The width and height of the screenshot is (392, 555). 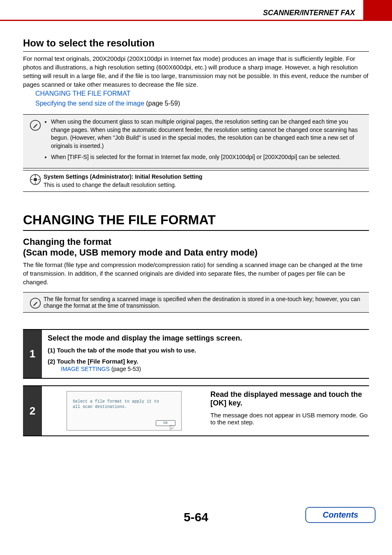 I want to click on step-1-row: 1 Select the mode and display the image …, so click(x=196, y=354).